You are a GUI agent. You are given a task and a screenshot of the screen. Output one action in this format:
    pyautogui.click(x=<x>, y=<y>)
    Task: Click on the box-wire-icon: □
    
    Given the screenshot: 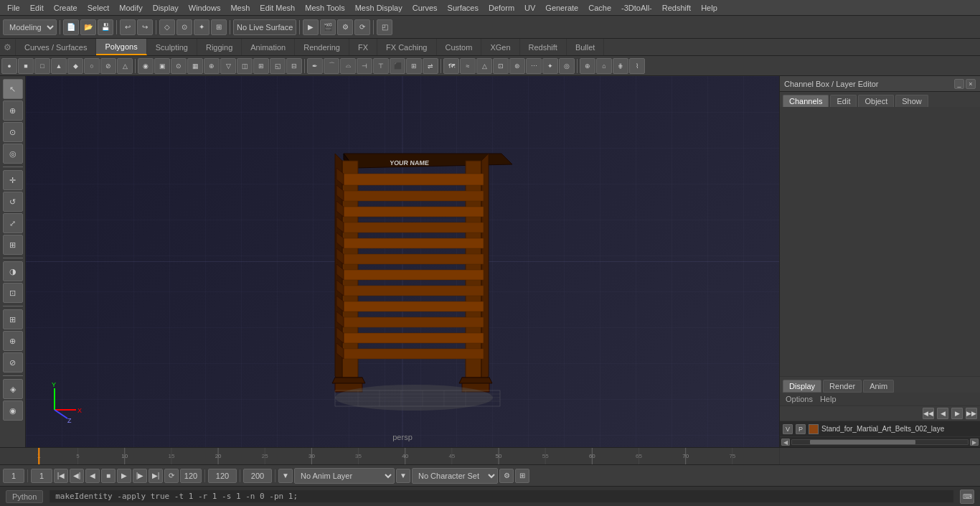 What is the action you would take?
    pyautogui.click(x=42, y=66)
    